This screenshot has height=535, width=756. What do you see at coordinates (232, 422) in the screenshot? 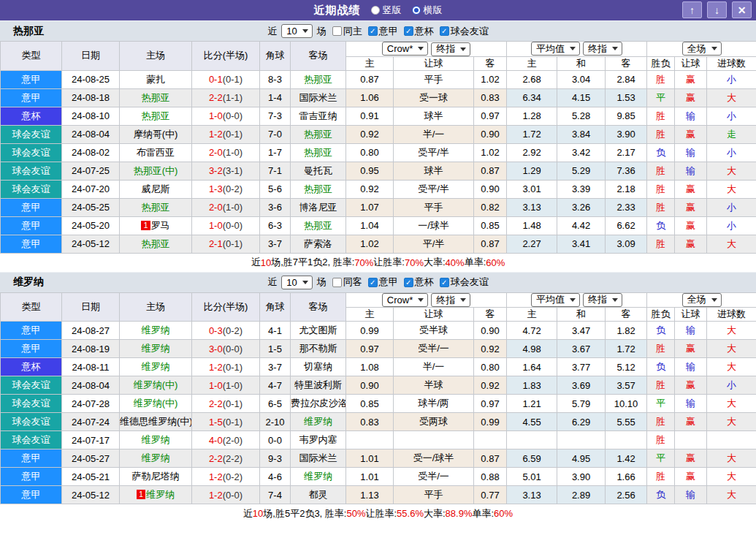
I see `halftime-score: (0-1)` at bounding box center [232, 422].